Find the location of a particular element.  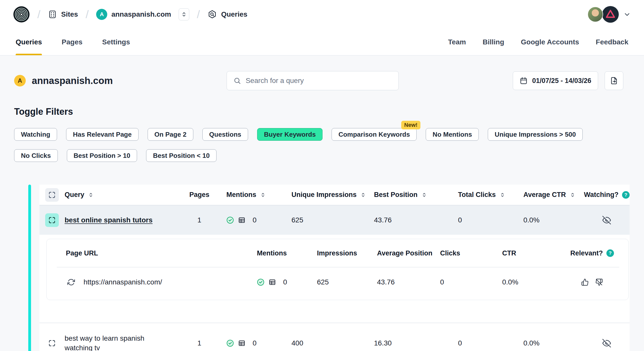

table-row: best way to learn spanish watching tv 1 … is located at coordinates (335, 337).